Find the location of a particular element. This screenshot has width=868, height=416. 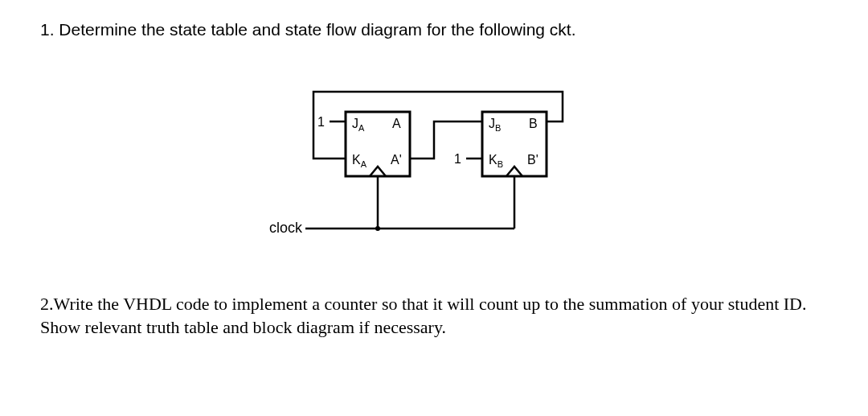

ffA-j-input-value: 1 is located at coordinates (321, 122).